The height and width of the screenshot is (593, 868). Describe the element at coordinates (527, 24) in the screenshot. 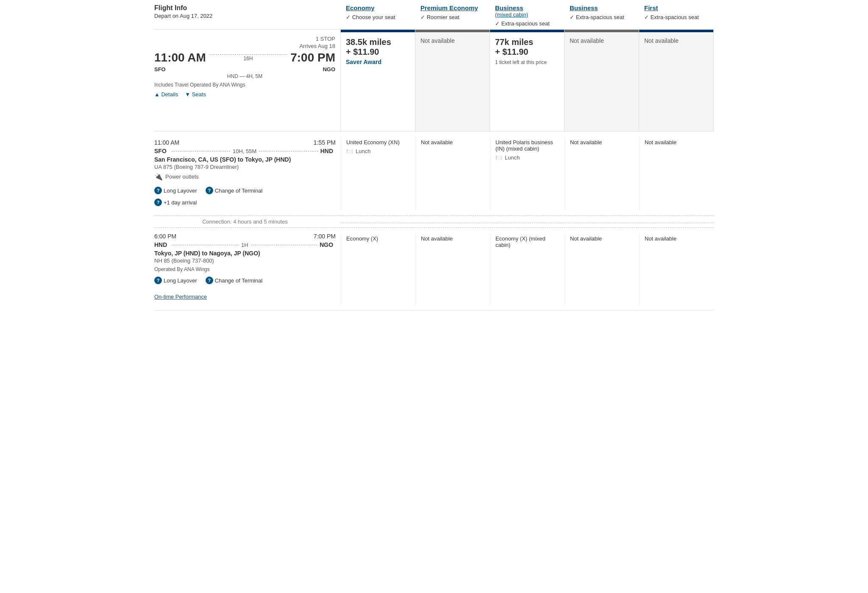

I see `business-mixed-feature: Extra-spacious seat` at that location.